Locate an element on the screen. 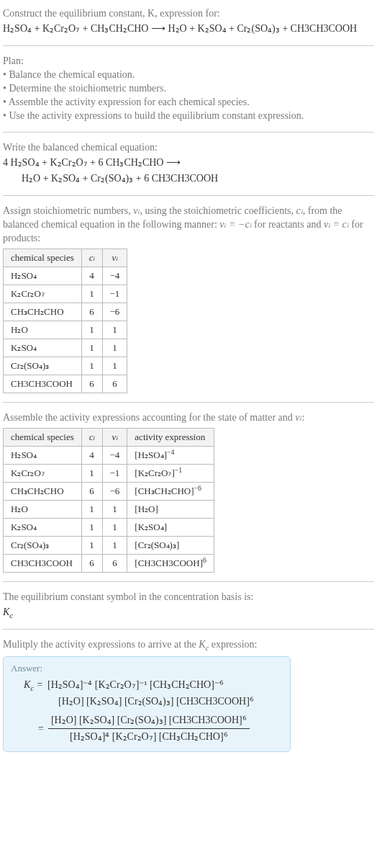 This screenshot has width=377, height=868. table-header-row: chemical species cᵢ νᵢ is located at coordinates (65, 258).